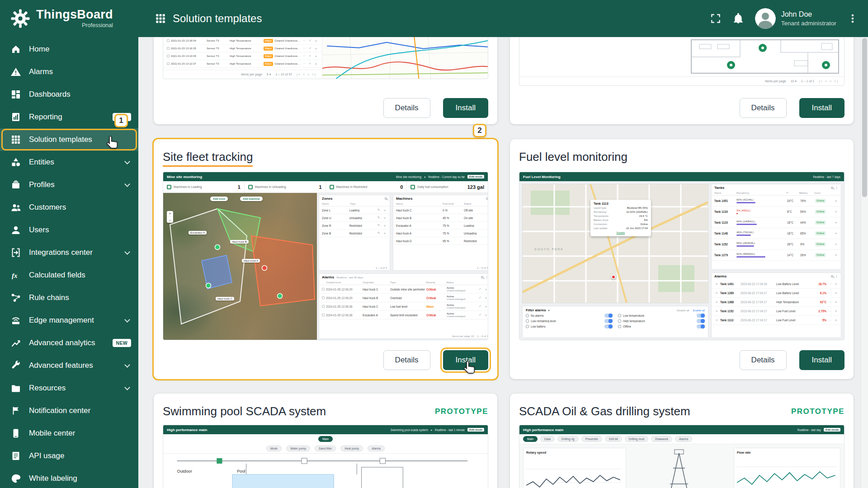 This screenshot has height=488, width=868. Describe the element at coordinates (298, 448) in the screenshot. I see `preview-tab: Water pump` at that location.